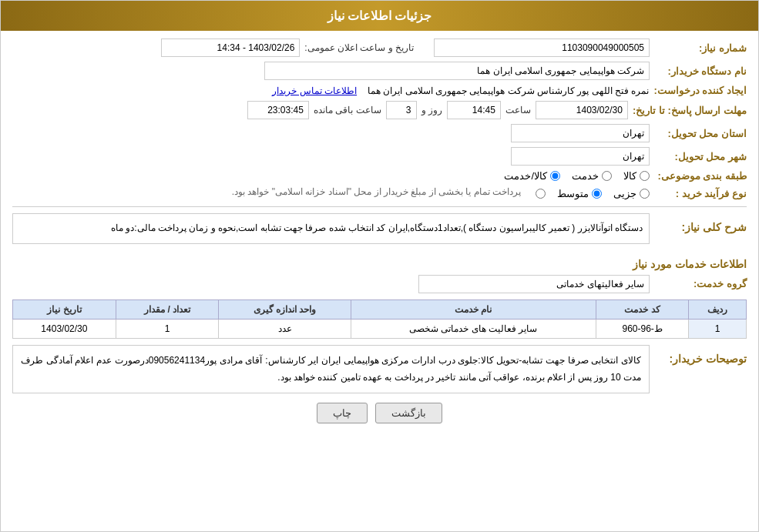 The height and width of the screenshot is (532, 759). What do you see at coordinates (526, 176) in the screenshot?
I see `category-label-kala-khedmat: کالا/خدمت` at bounding box center [526, 176].